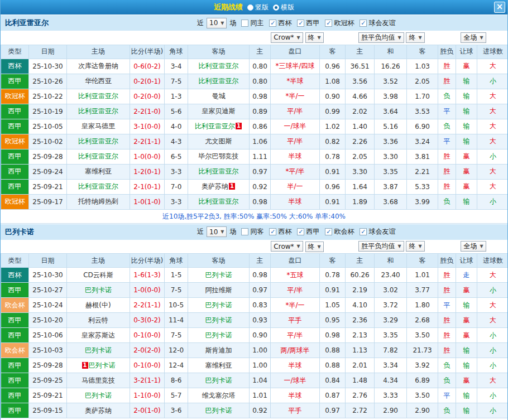  I want to click on away-team-name: 塞维利亚, so click(219, 365).